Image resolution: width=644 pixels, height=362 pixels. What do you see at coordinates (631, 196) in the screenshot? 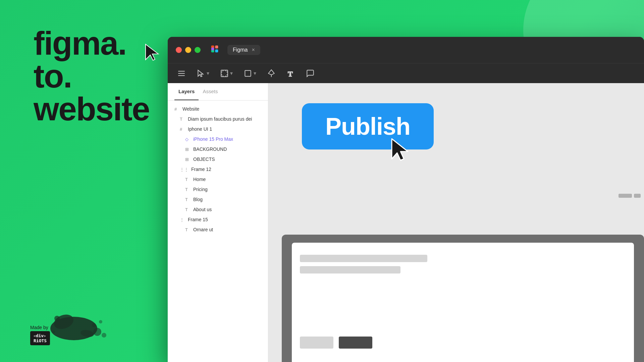
I see `canvas-dashes` at bounding box center [631, 196].